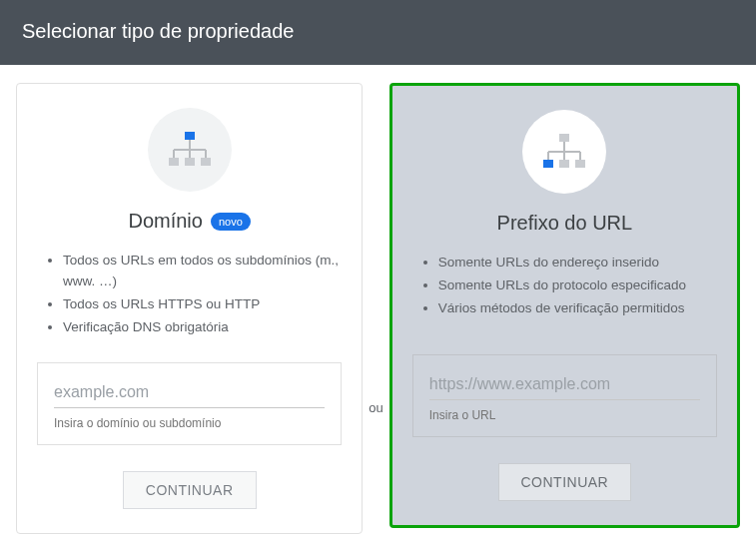 This screenshot has width=756, height=545. Describe the element at coordinates (565, 292) in the screenshot. I see `prefix-feature-list: Somente URLs do endereço inserido Soment…` at that location.